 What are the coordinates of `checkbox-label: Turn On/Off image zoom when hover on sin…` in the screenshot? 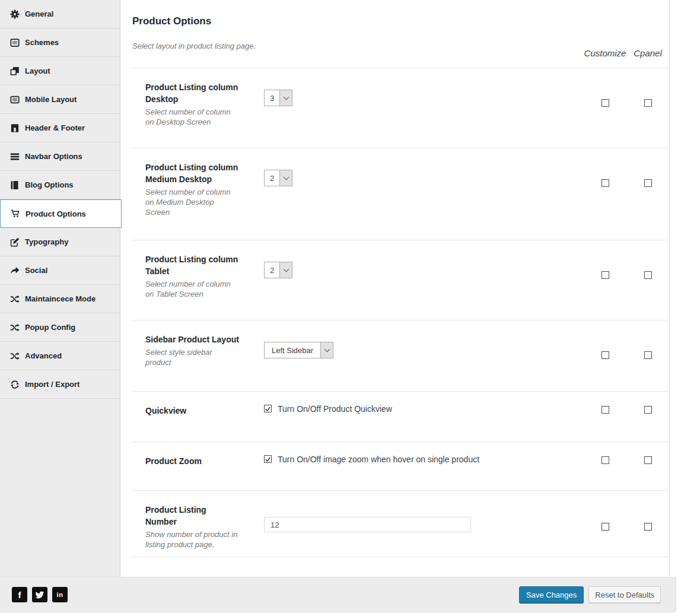 It's located at (378, 459).